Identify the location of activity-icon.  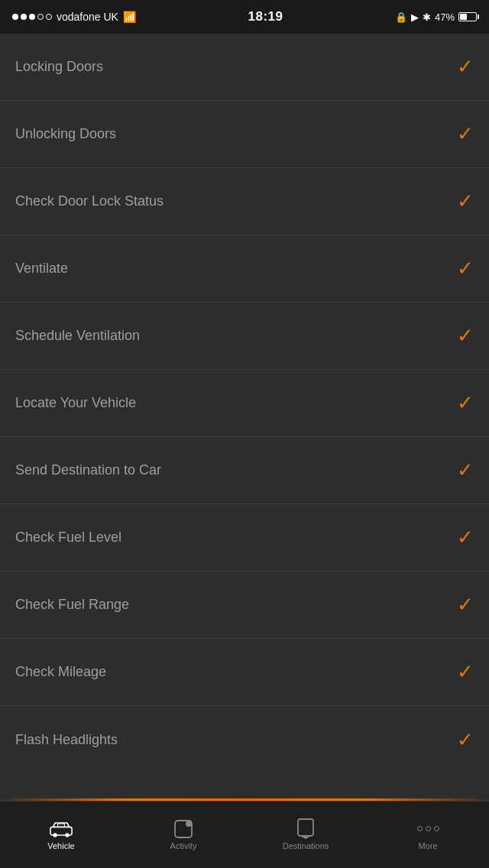
(183, 829).